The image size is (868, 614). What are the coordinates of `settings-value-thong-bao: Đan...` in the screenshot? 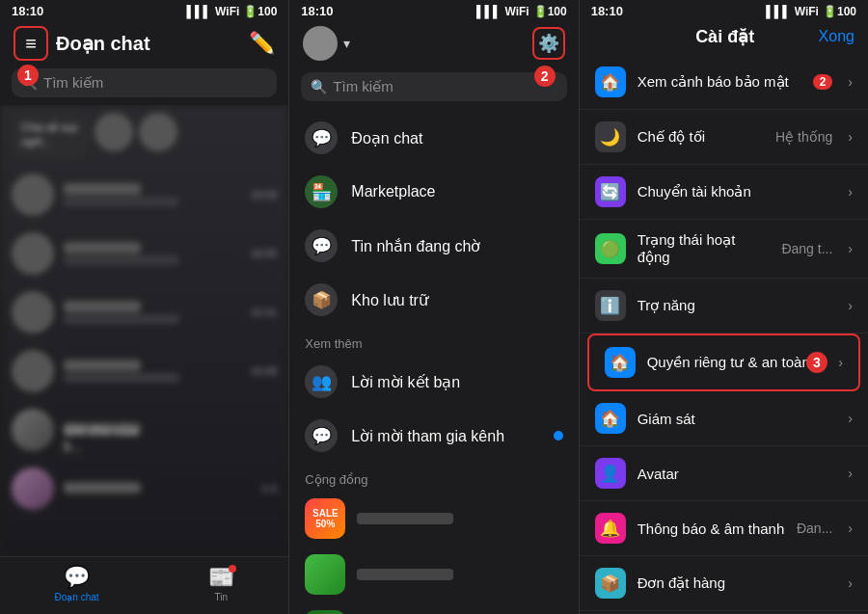 It's located at (814, 528).